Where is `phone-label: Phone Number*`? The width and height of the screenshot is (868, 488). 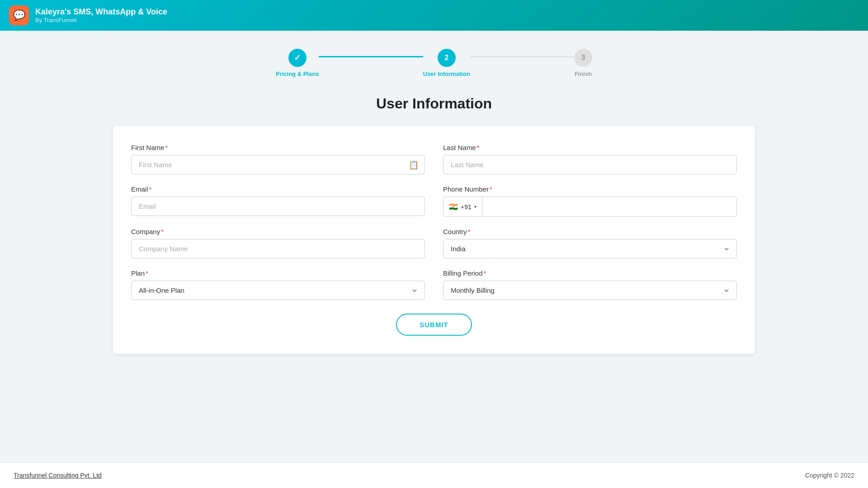
phone-label: Phone Number* is located at coordinates (590, 189).